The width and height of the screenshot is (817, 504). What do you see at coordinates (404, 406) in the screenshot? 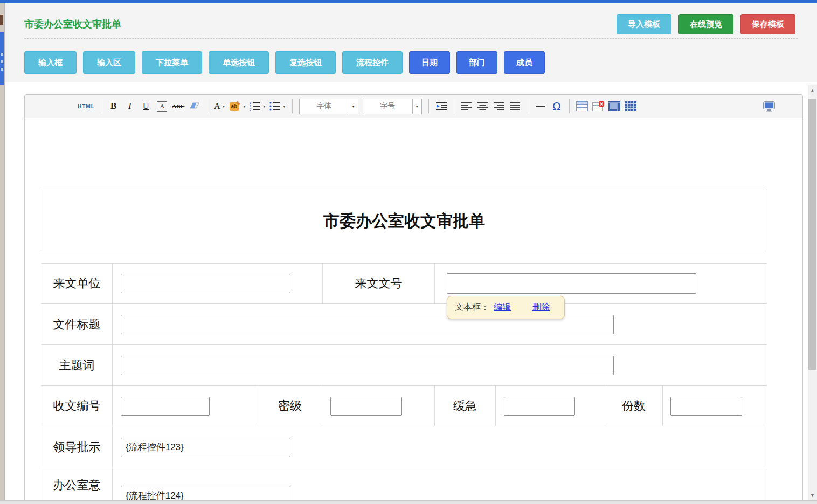
I see `table-row: 收文编号 密级 缓急 份数` at bounding box center [404, 406].